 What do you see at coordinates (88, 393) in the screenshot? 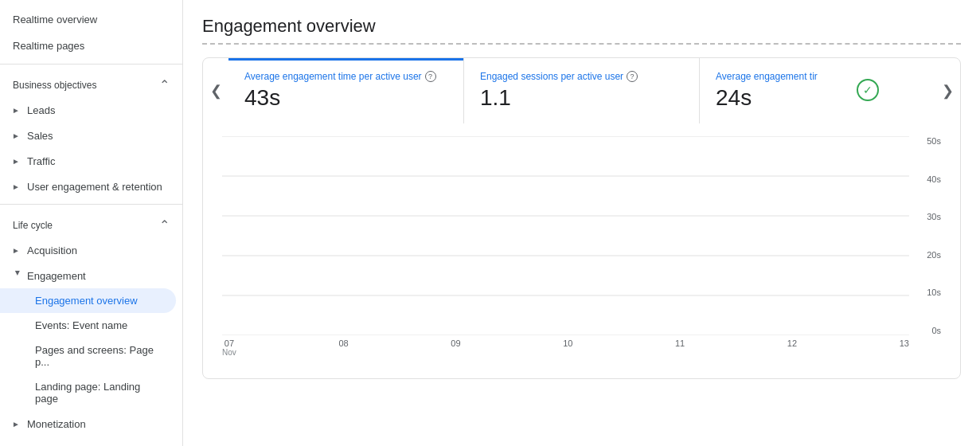
I see `sidebar-item-landing-page: Landing page` at bounding box center [88, 393].